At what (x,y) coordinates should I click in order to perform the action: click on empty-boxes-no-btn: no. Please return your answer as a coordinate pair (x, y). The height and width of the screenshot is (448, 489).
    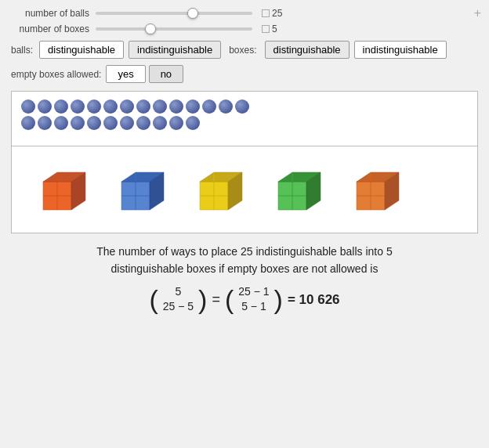
    Looking at the image, I should click on (166, 74).